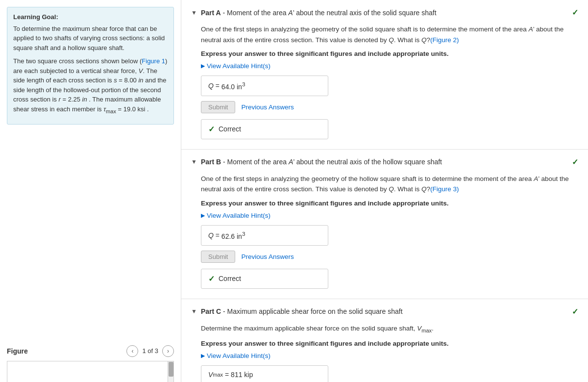 The image size is (588, 382). I want to click on learning-goal-box: Learning Goal: To determine the maximum …, so click(90, 66).